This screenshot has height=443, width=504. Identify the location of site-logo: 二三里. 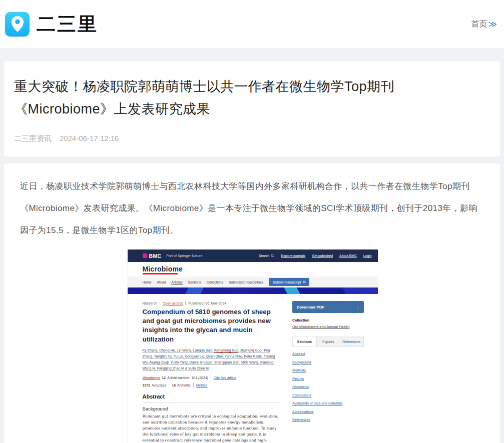
(52, 24).